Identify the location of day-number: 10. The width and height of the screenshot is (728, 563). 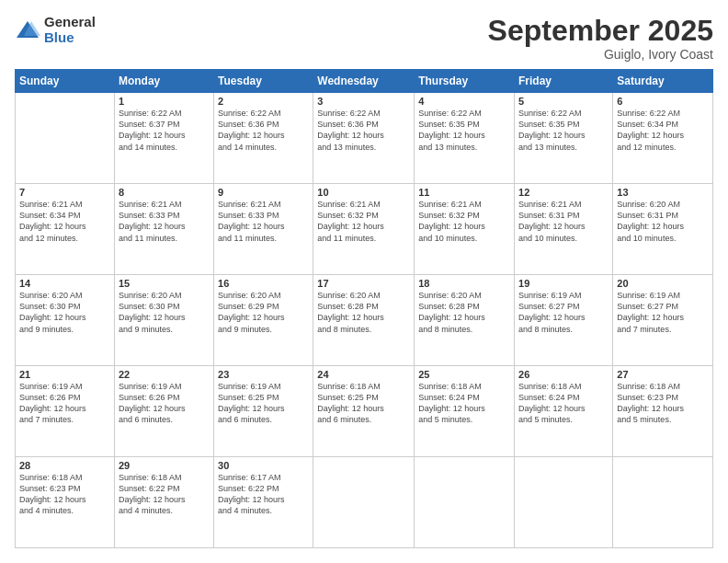
(364, 192).